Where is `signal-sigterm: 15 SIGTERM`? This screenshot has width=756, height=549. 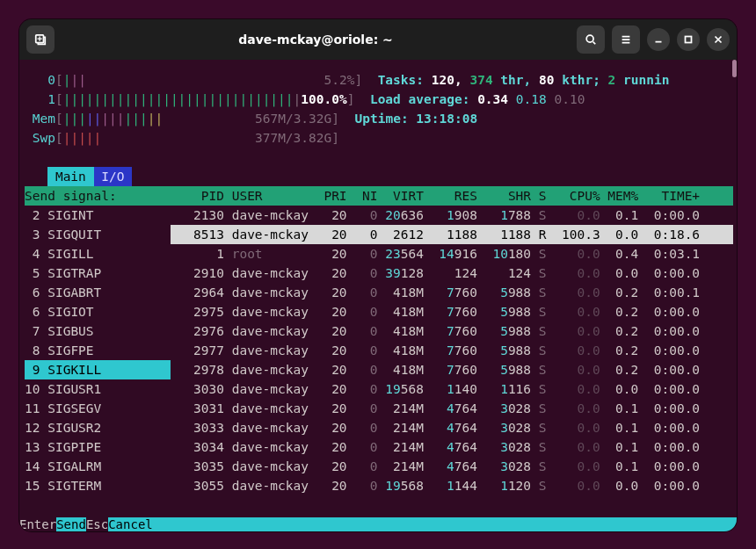
signal-sigterm: 15 SIGTERM is located at coordinates (98, 486).